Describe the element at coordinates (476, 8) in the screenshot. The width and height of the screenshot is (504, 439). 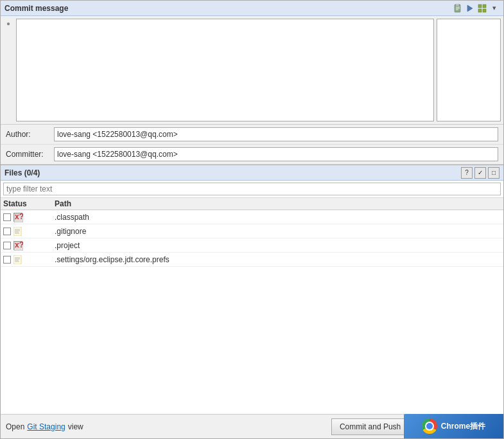
I see `header-icons: ▾` at that location.